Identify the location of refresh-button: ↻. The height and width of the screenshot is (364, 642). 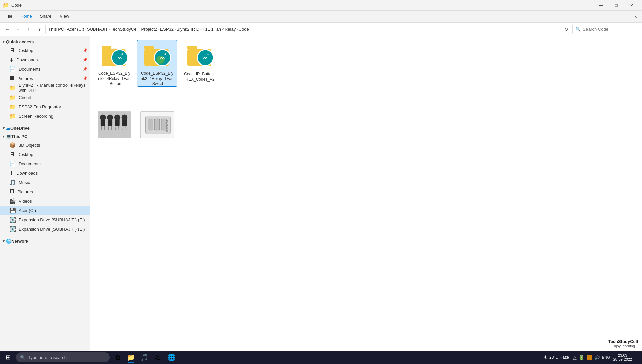
(566, 29).